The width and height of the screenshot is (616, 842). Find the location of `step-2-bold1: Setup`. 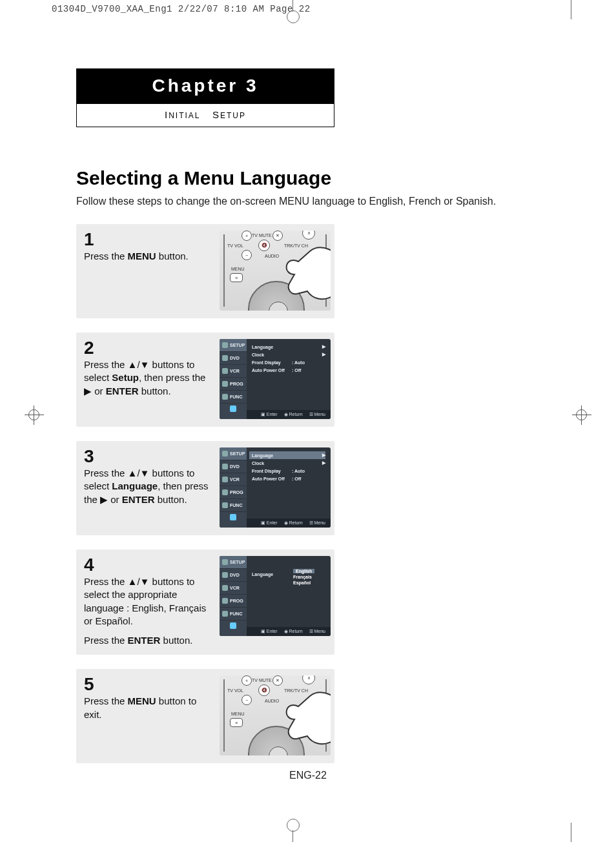

step-2-bold1: Setup is located at coordinates (125, 377).